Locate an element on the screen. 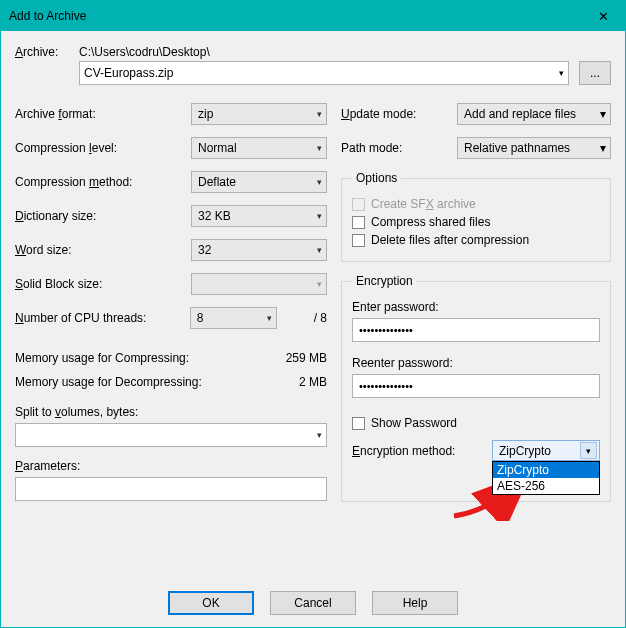 This screenshot has height=628, width=626. dictionary-size-value: 32 KB is located at coordinates (214, 216).